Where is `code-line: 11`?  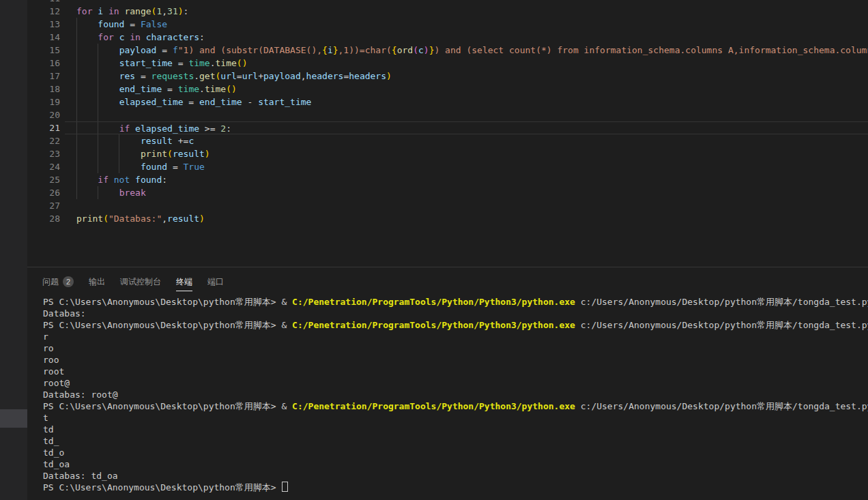
code-line: 11 is located at coordinates (448, 3).